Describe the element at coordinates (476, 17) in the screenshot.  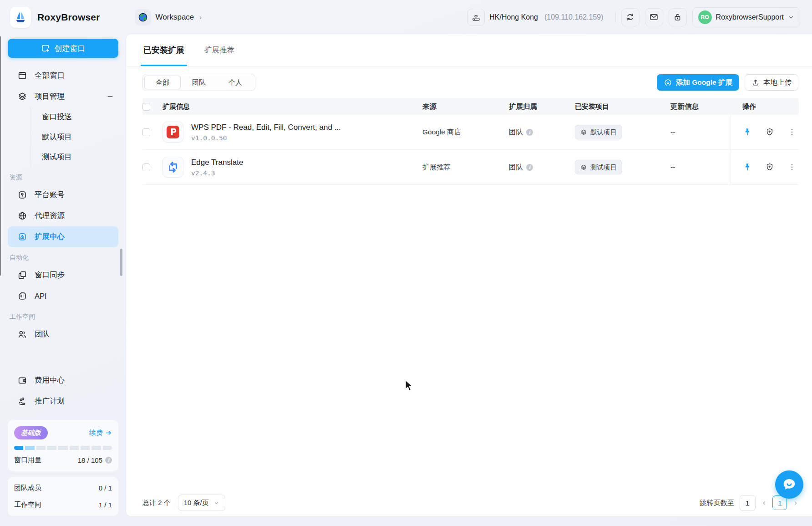
I see `router-icon` at that location.